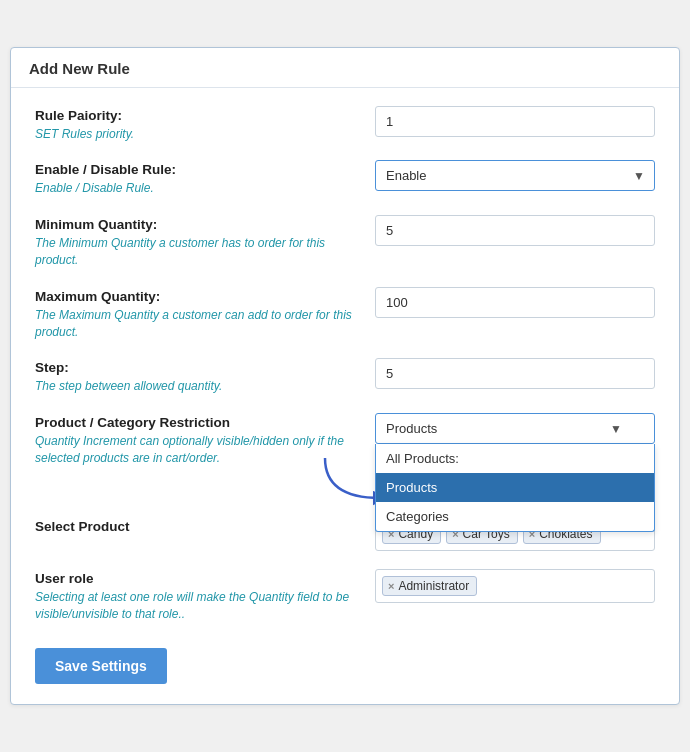  I want to click on enable-disable-row: Enable / Disable Rule, so click(345, 178).